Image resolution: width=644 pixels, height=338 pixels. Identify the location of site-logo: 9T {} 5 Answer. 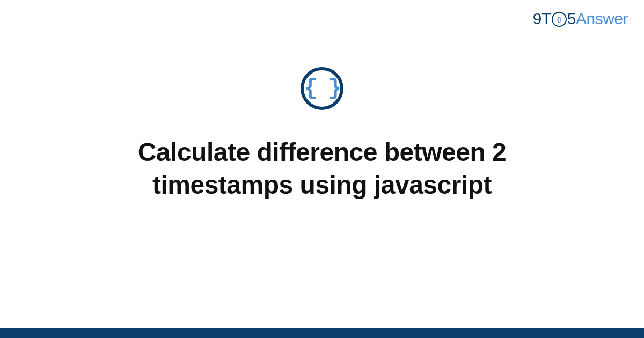
(581, 19).